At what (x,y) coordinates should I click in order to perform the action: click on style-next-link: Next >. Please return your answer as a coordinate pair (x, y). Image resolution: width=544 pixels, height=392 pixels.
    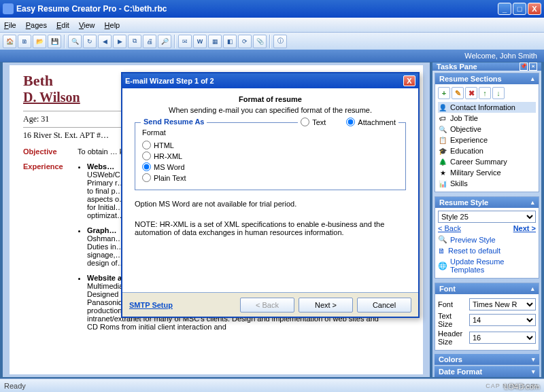
    Looking at the image, I should click on (525, 228).